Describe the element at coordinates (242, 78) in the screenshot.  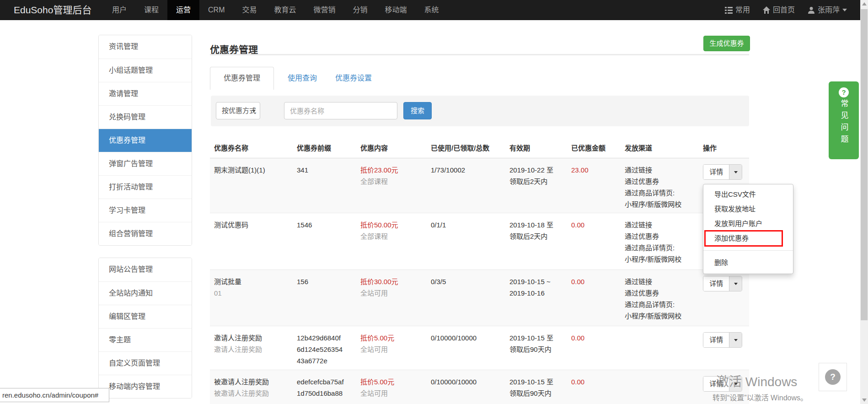
I see `tab-coupon-management: 优惠券管理` at that location.